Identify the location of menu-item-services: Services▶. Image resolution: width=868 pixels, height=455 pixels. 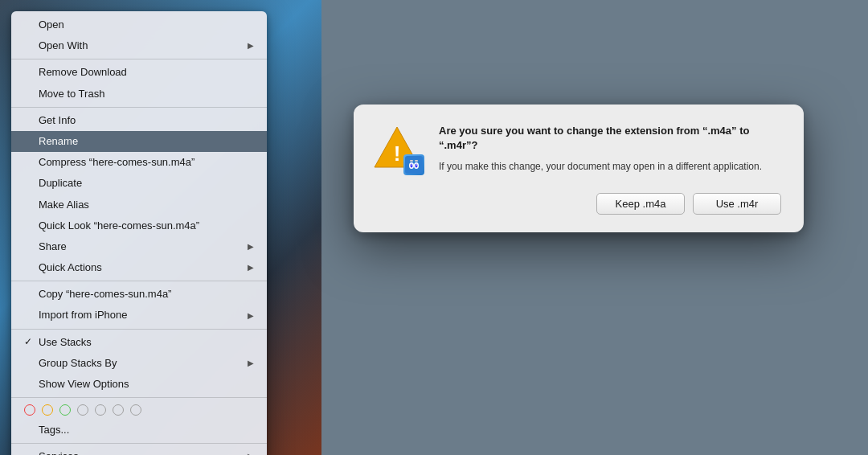
(139, 450).